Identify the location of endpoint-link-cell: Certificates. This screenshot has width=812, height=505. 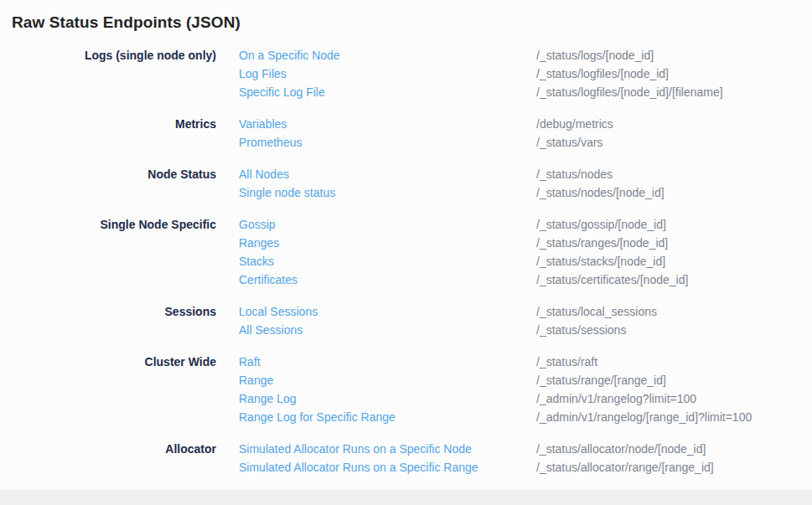
(387, 280).